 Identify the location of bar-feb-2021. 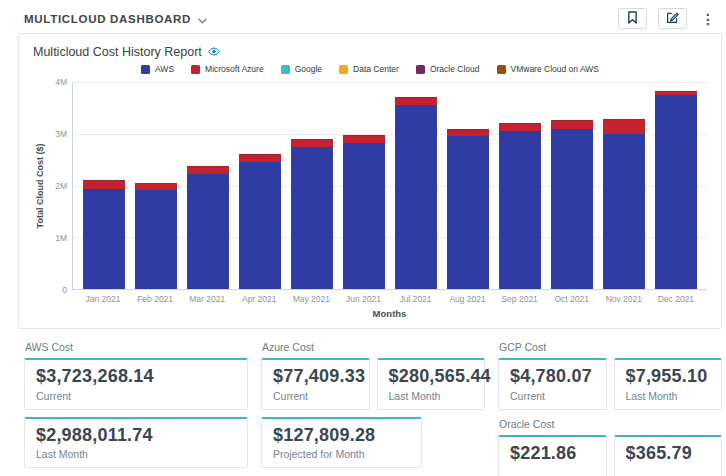
(156, 186).